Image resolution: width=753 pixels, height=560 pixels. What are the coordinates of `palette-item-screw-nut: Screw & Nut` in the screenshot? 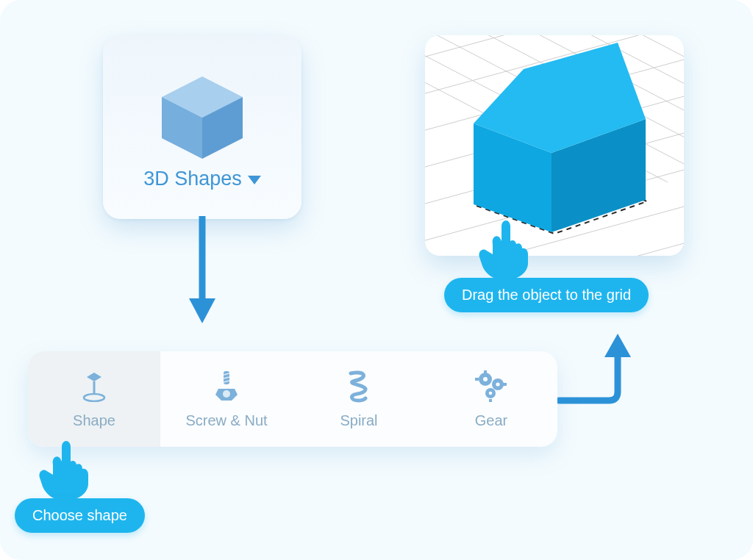 It's located at (226, 399).